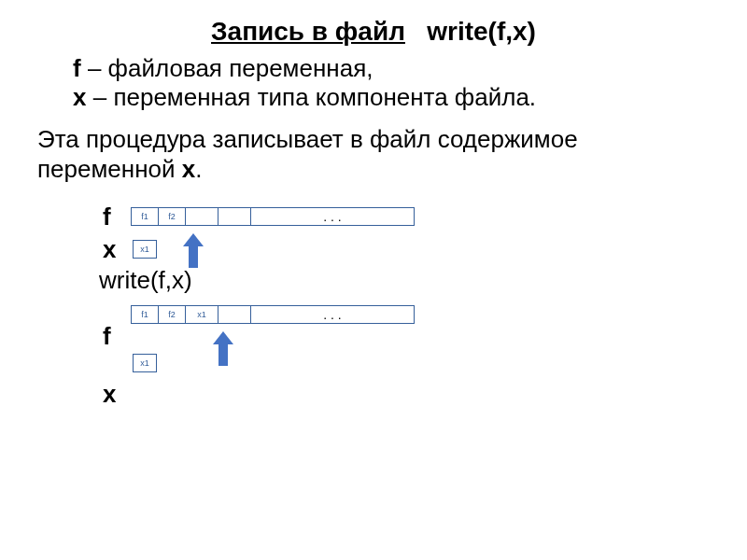  I want to click on row-f-before: f f1 f2 . . ., so click(406, 217).